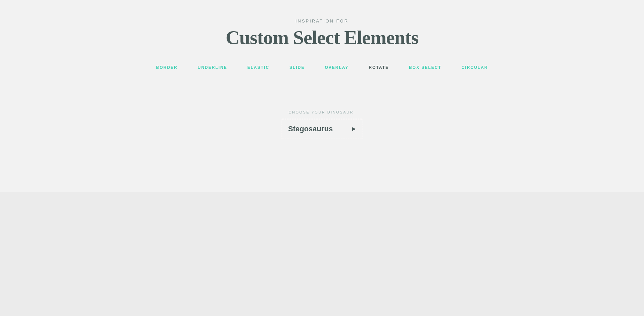 The height and width of the screenshot is (316, 644). I want to click on nav-item-underline: UNDERLINE, so click(213, 67).